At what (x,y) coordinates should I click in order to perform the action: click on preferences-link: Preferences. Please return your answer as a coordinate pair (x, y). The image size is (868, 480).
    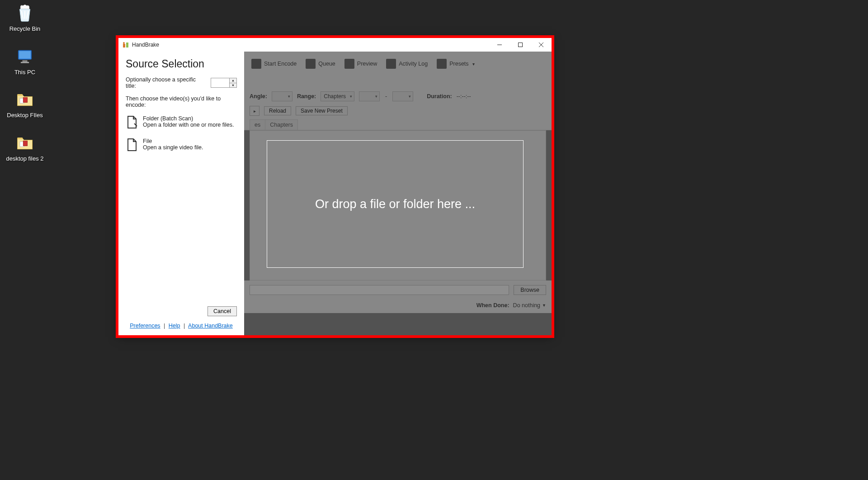
    Looking at the image, I should click on (145, 326).